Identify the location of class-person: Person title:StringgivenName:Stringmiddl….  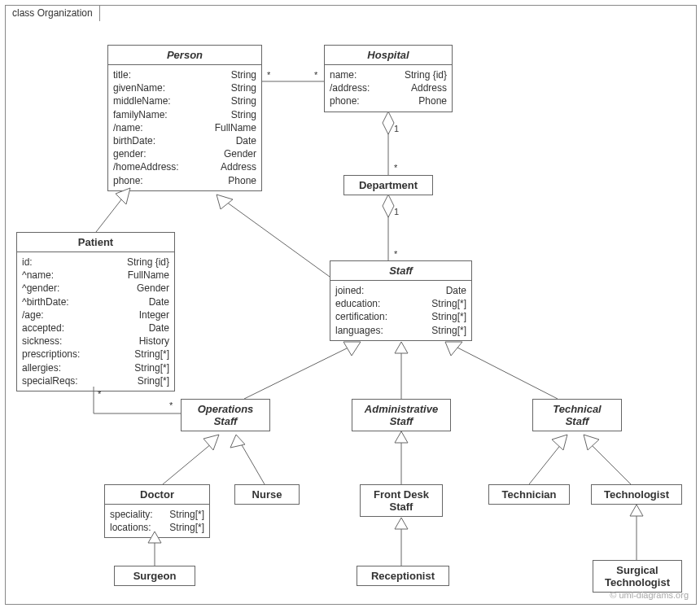
(185, 118).